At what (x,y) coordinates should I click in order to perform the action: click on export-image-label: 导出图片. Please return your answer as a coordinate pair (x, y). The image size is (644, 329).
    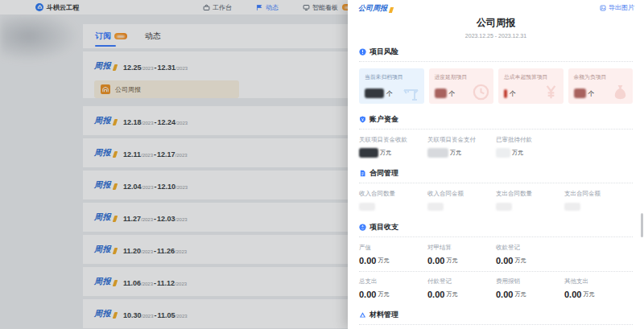
    Looking at the image, I should click on (621, 8).